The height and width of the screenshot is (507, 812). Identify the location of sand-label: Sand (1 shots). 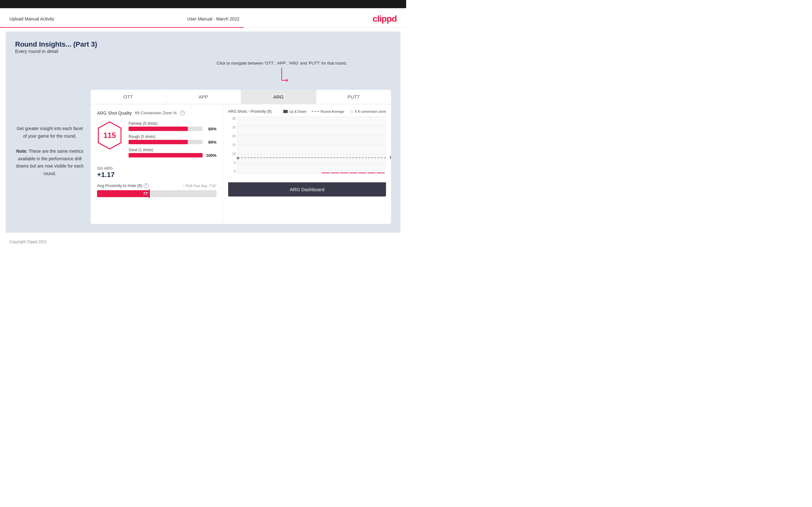
(172, 150).